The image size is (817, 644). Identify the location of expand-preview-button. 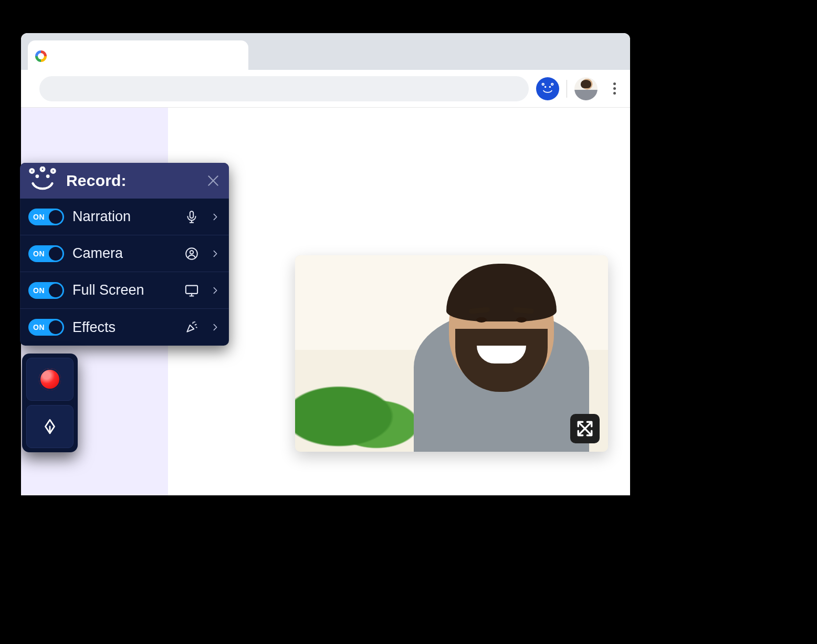
(585, 429).